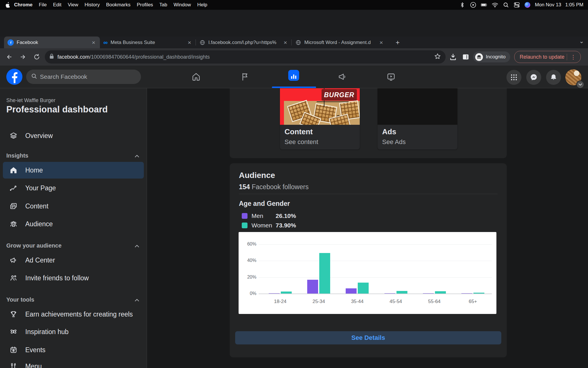 The image size is (588, 368). Describe the element at coordinates (466, 57) in the screenshot. I see `side-panel-icon` at that location.